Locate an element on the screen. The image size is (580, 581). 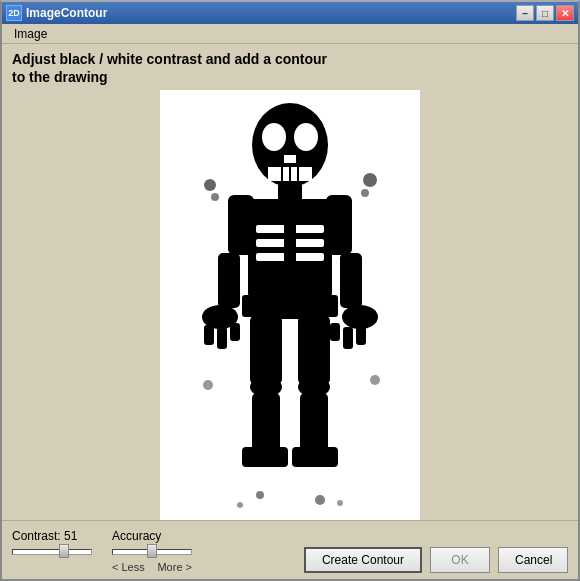
accuracy-slider-thumb is located at coordinates (152, 551).